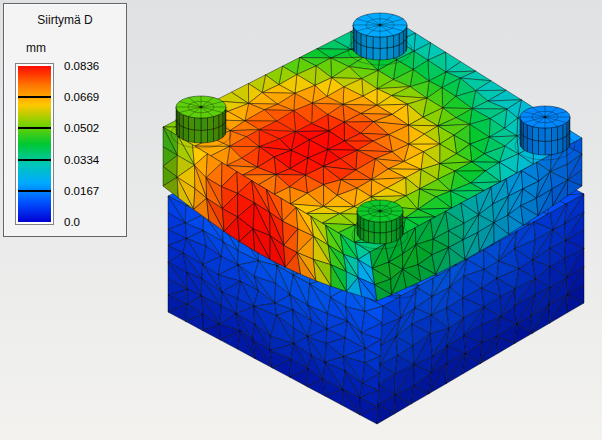  I want to click on colorbar-gradient, so click(34, 144).